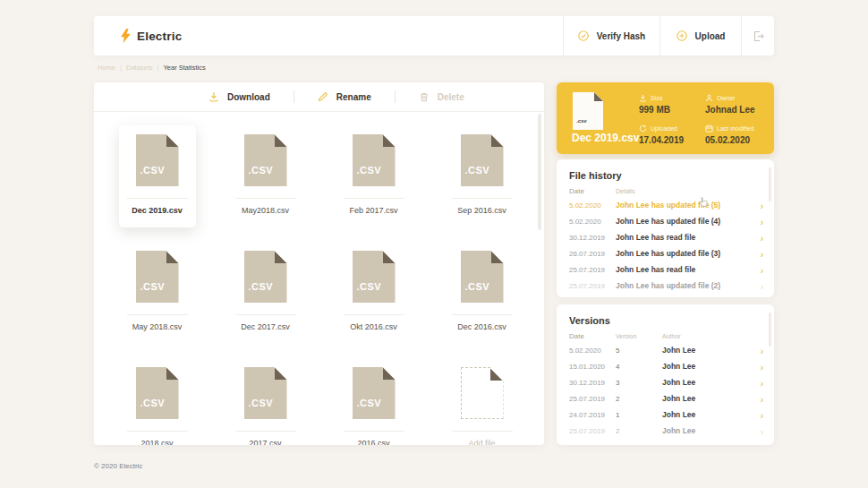  What do you see at coordinates (666, 415) in the screenshot?
I see `version-row: 24.07.2019 1 John Lee` at bounding box center [666, 415].